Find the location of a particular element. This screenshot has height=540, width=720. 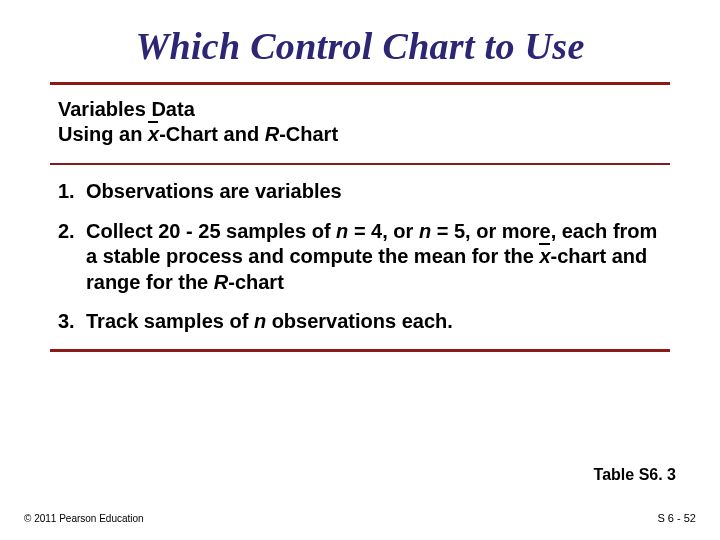

text-segment: = 4, or is located at coordinates (384, 231).